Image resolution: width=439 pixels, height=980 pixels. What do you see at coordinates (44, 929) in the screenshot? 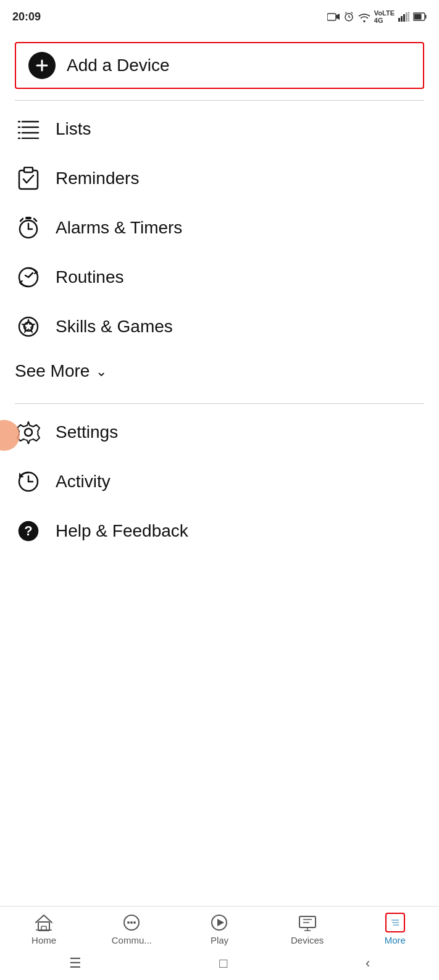
I see `nav-home: Home` at bounding box center [44, 929].